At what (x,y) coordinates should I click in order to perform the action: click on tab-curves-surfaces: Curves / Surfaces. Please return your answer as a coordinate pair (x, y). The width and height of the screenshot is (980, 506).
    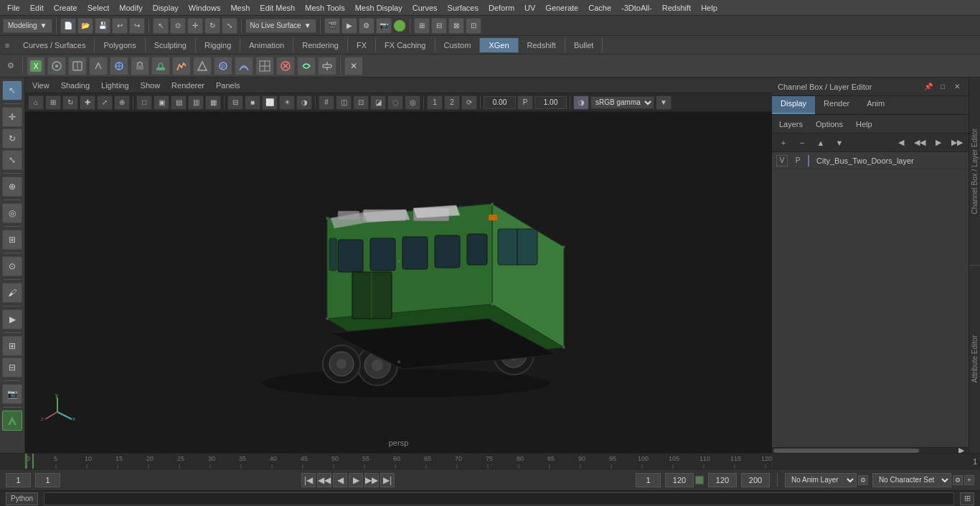
    Looking at the image, I should click on (55, 45).